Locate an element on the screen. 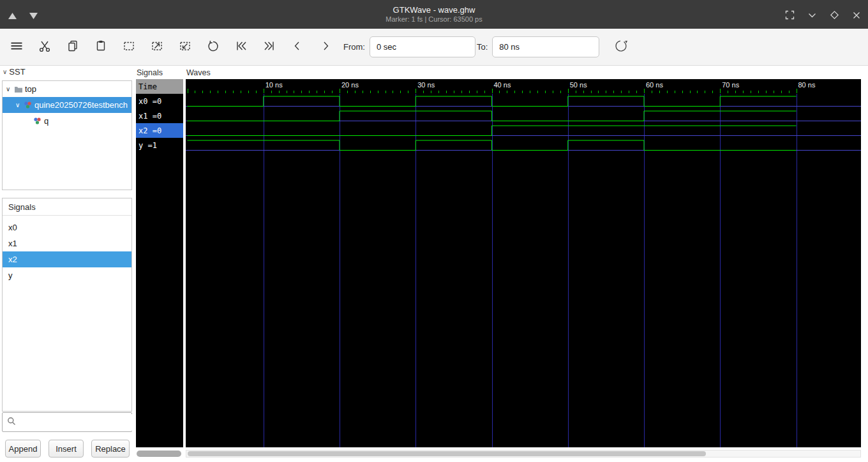 This screenshot has height=462, width=868. search-input is located at coordinates (77, 422).